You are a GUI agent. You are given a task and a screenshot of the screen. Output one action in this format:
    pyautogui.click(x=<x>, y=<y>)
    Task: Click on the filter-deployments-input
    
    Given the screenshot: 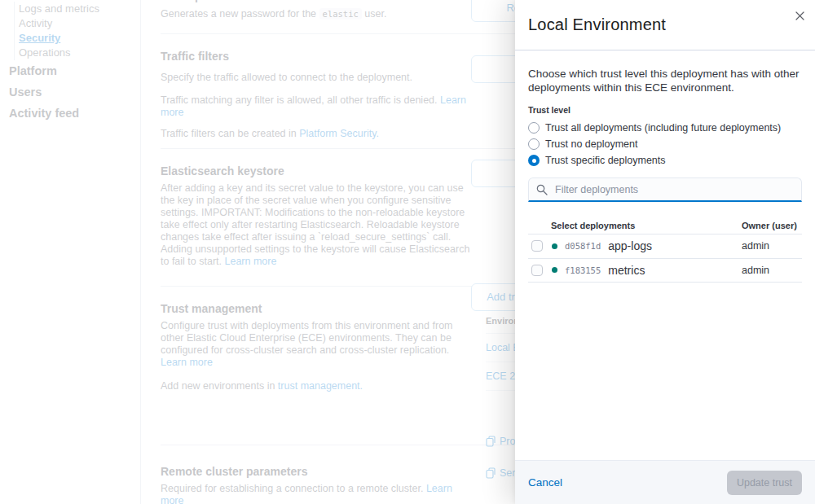 What is the action you would take?
    pyautogui.click(x=665, y=190)
    